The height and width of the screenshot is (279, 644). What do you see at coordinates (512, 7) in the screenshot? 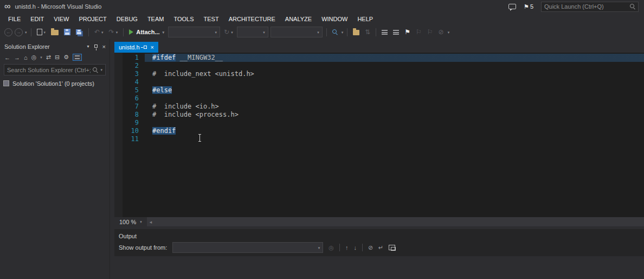
I see `feedback-icon` at bounding box center [512, 7].